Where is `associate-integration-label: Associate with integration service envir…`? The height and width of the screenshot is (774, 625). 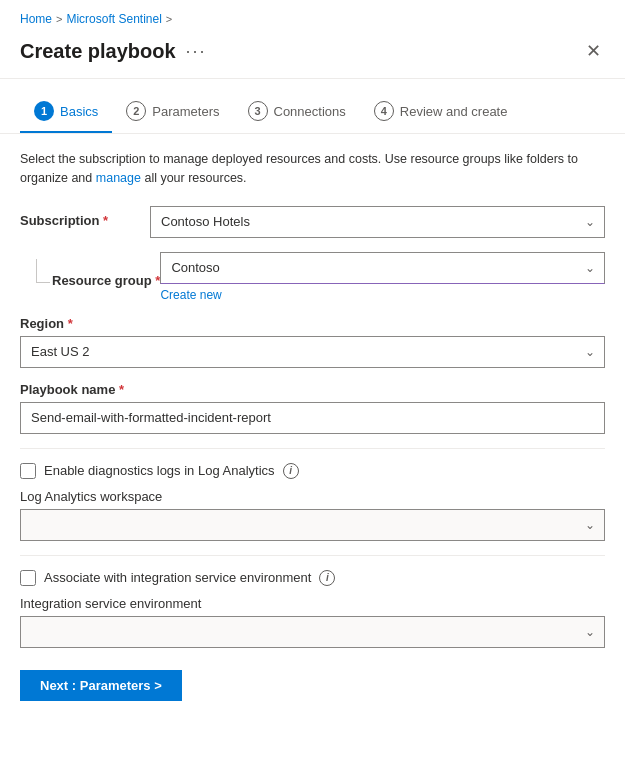
associate-integration-label: Associate with integration service envir… is located at coordinates (178, 578).